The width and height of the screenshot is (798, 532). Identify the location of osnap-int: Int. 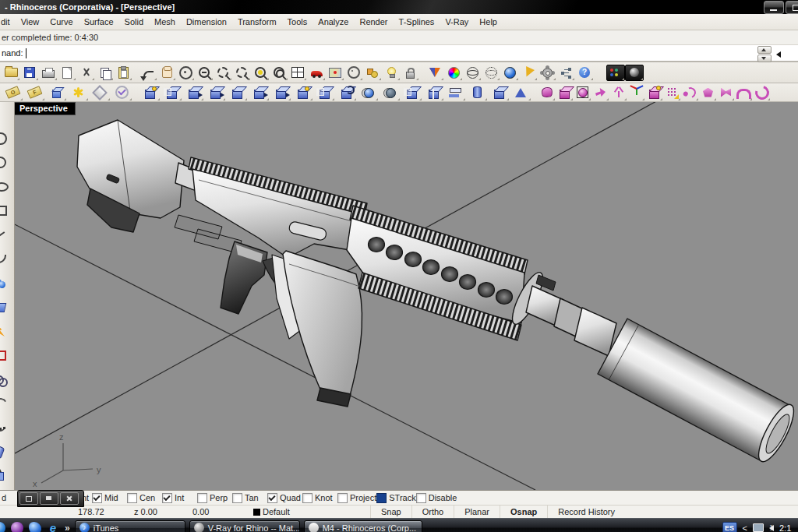
(179, 499).